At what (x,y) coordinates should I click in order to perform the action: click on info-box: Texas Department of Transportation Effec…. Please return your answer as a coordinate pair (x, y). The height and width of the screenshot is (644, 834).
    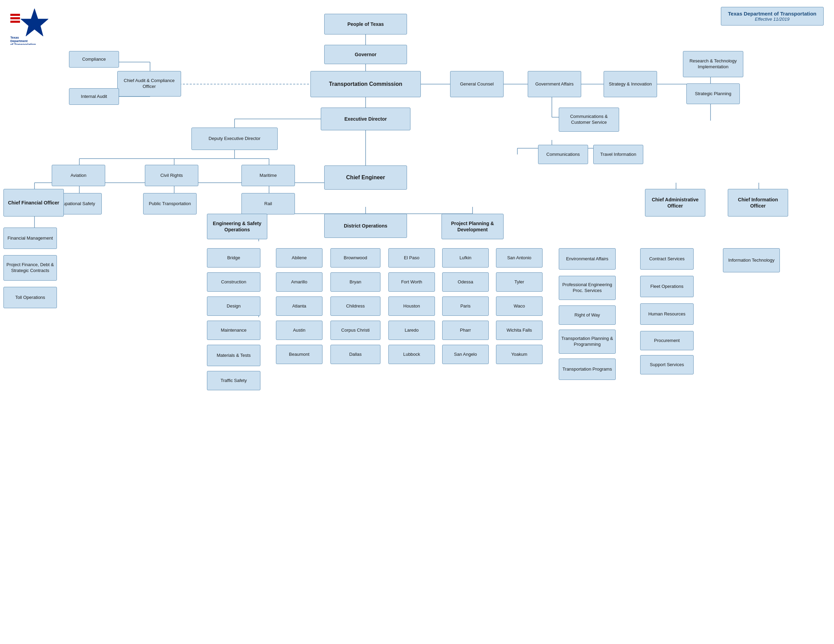
    Looking at the image, I should click on (772, 16).